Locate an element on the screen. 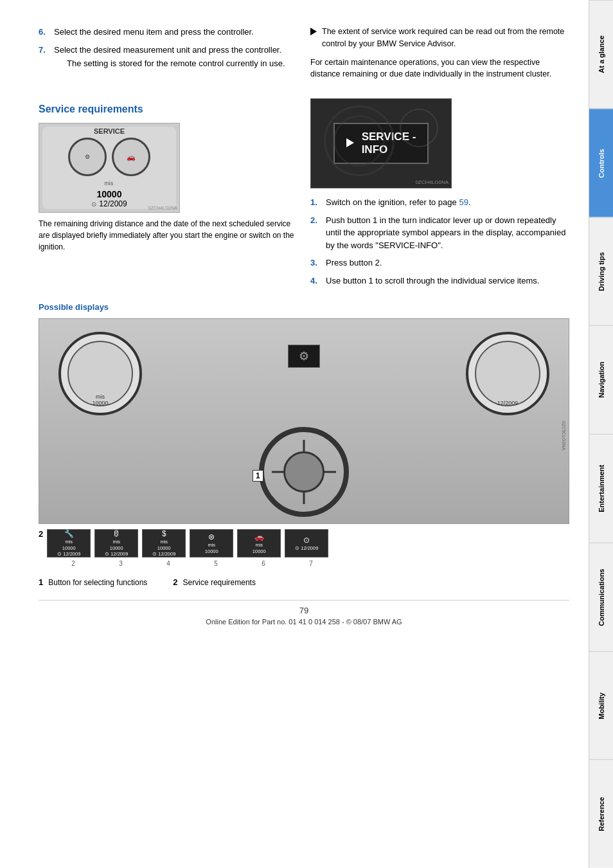 This screenshot has height=868, width=613. sidebar-tab-entertainment: Entertainment is located at coordinates (601, 489).